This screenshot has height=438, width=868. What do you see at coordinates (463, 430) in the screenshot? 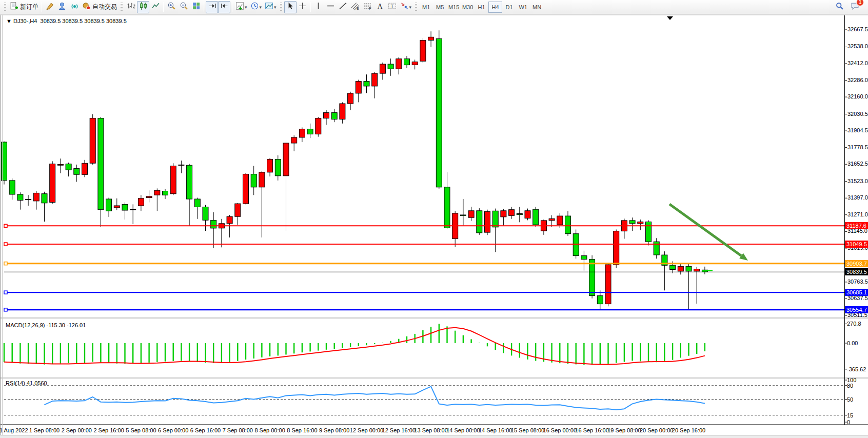
I see `time-tick-label: 14 Sep 00:00` at bounding box center [463, 430].